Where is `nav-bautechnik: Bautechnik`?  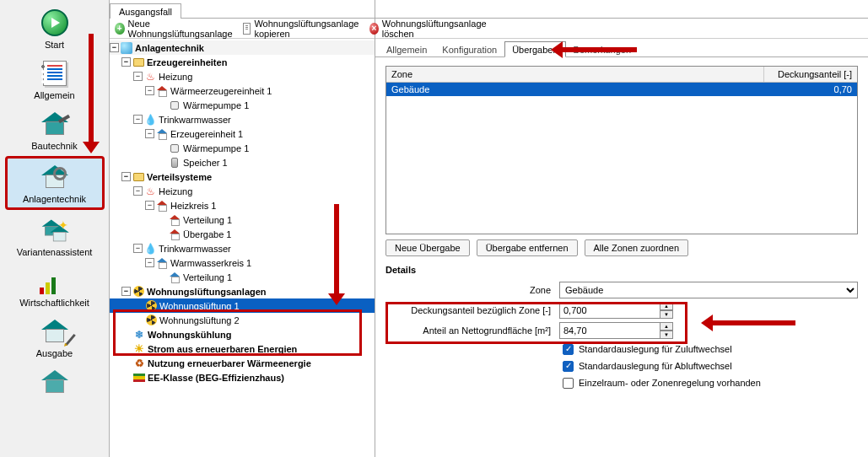
nav-bautechnik: Bautechnik is located at coordinates (55, 130).